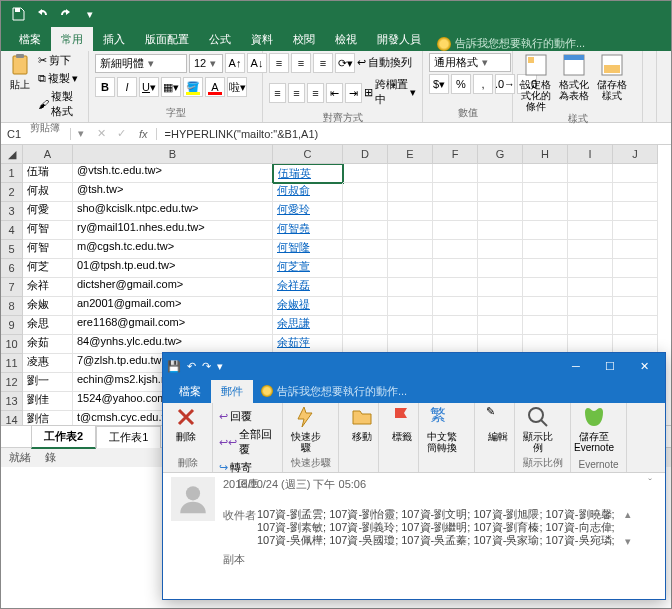 The image size is (672, 609). What do you see at coordinates (48, 212) in the screenshot?
I see `cell: 何愛` at bounding box center [48, 212].